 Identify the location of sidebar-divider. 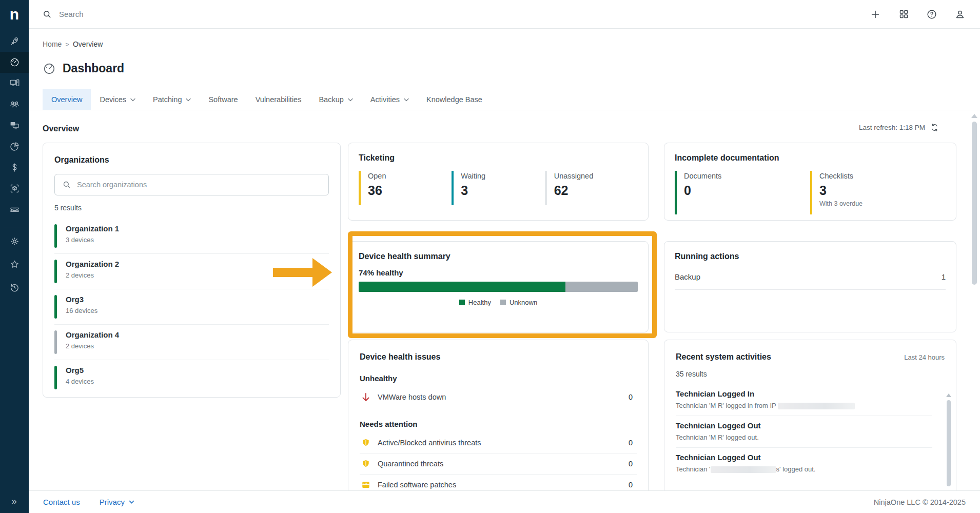
(14, 227).